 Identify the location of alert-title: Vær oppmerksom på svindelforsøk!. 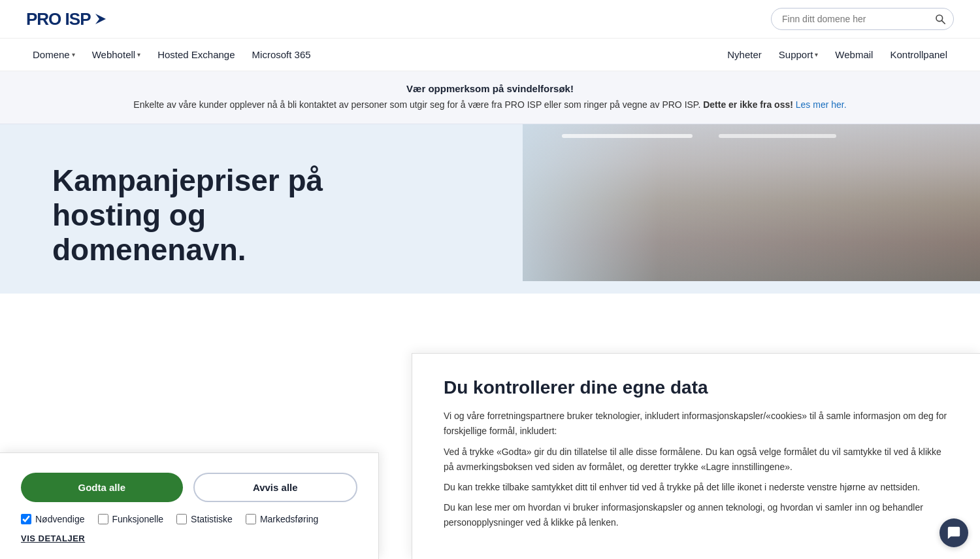
(490, 89).